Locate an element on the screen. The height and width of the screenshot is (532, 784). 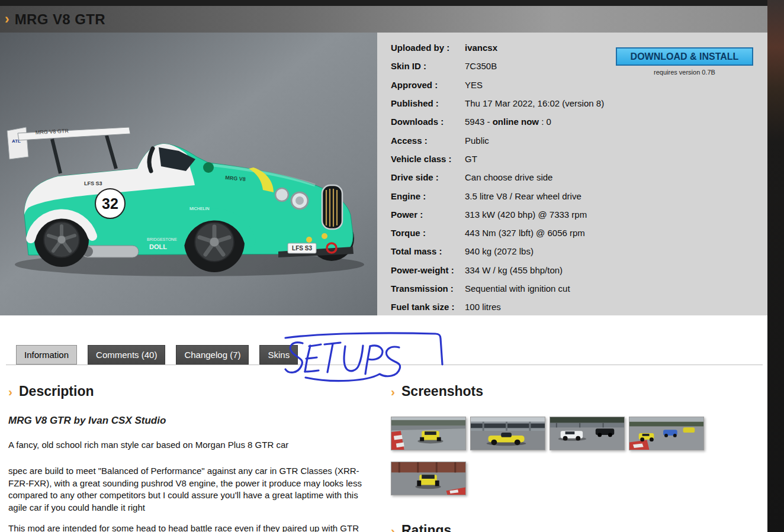
detail-label: Skin ID : is located at coordinates (428, 66).